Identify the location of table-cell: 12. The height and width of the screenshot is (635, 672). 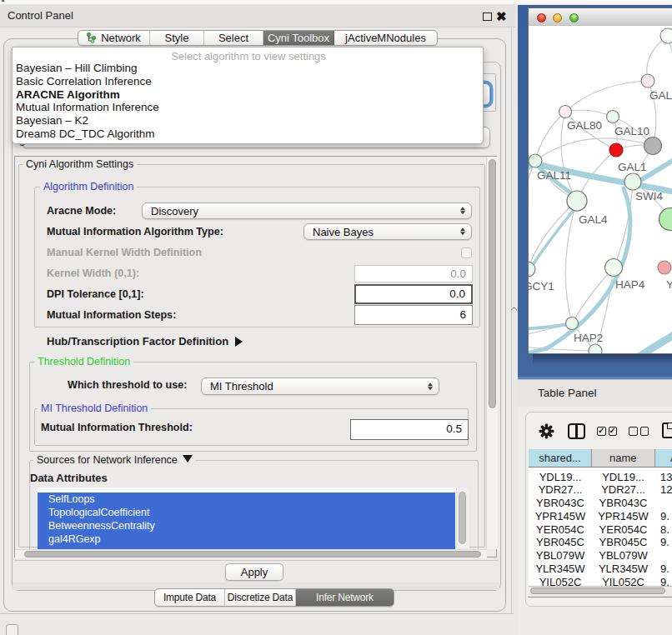
(666, 490).